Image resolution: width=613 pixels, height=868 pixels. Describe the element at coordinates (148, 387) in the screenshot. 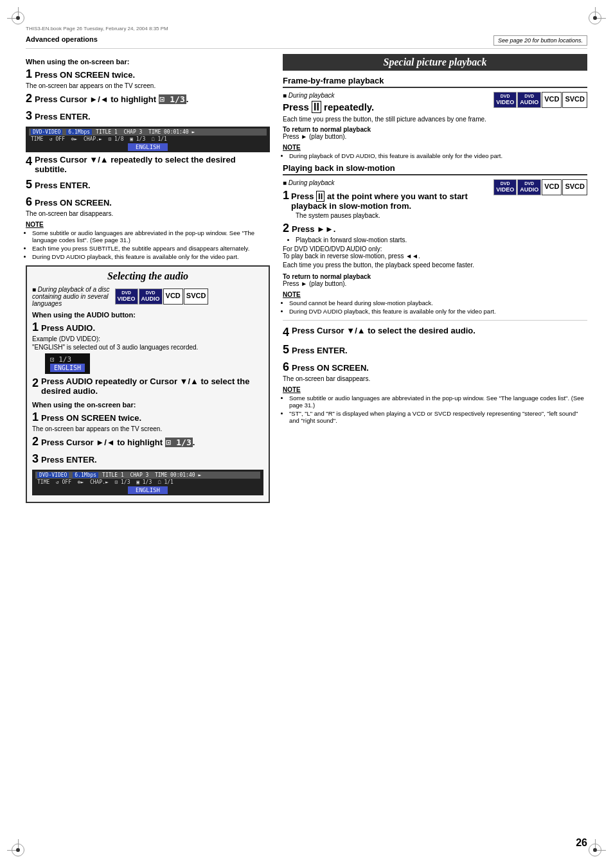

I see `audio-step-2: 2 Press AUDIO repeatedly or Cursor ▼/▲ t…` at that location.